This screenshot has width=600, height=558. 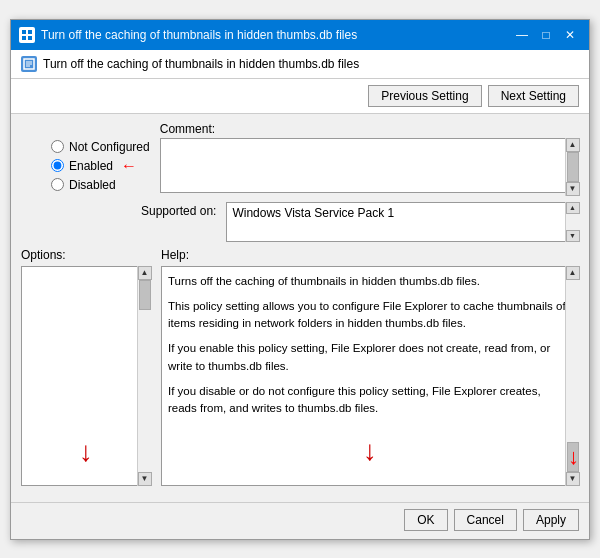 I want to click on options-scroll-track, so click(x=145, y=376).